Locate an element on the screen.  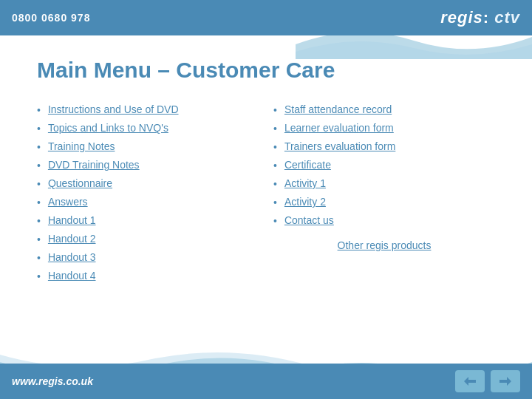
website-url: www.regis.co.uk is located at coordinates (52, 381).